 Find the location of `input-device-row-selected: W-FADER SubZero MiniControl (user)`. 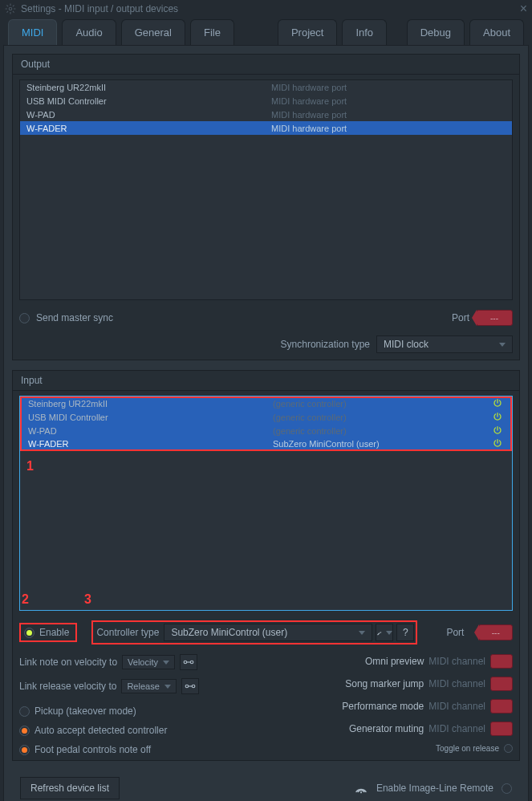

input-device-row-selected: W-FADER SubZero MiniControl (user) is located at coordinates (266, 445).